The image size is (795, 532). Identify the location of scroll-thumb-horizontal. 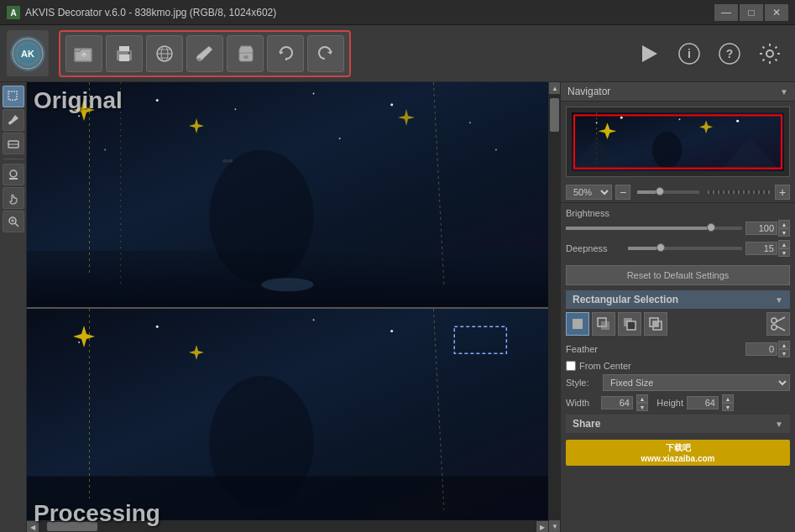
(72, 527).